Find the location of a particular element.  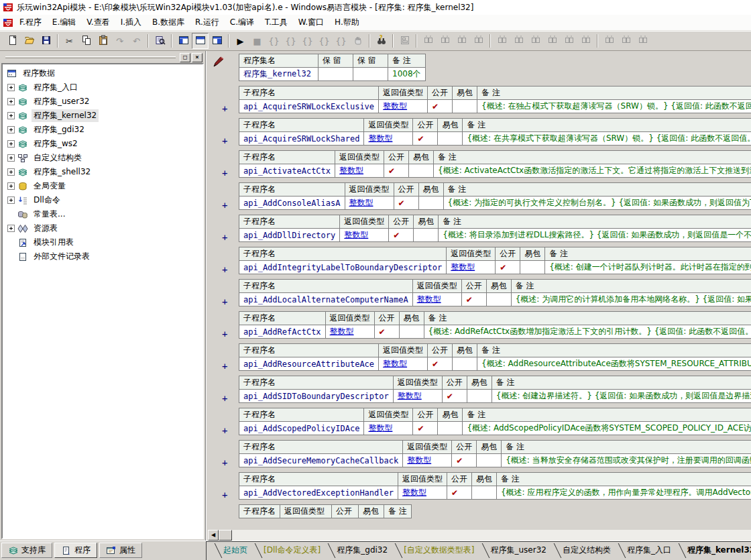

api-row: api_AddConsoleAliasA整数型✔{概述: 为指定的可执行文件定义… is located at coordinates (495, 203).